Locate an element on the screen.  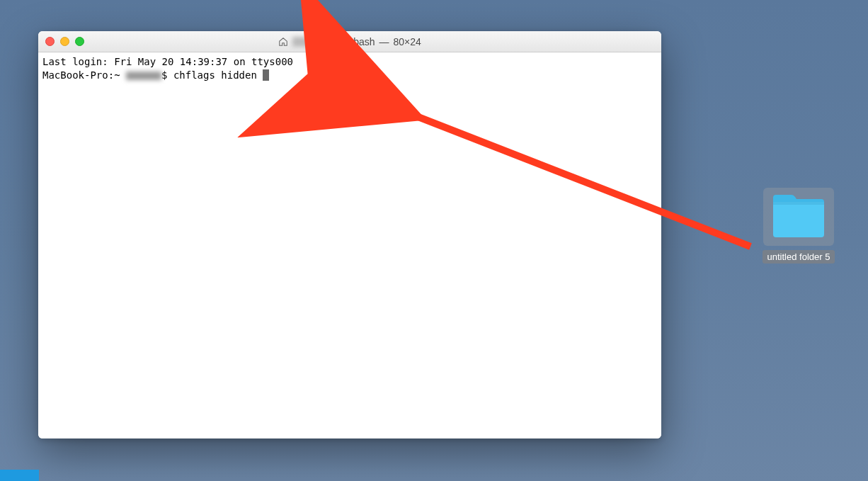
title-username-blurred is located at coordinates (314, 42).